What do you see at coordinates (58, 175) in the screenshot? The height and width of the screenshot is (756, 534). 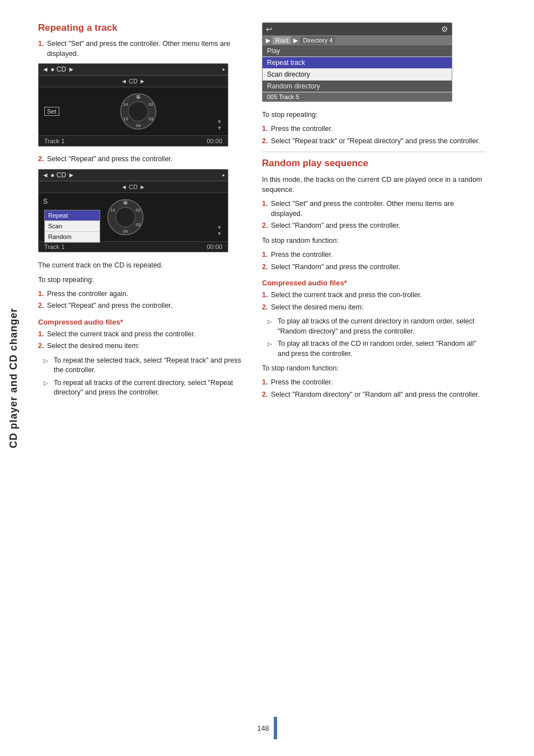 I see `cd-controls-top-2: ◄ ● CD ►` at bounding box center [58, 175].